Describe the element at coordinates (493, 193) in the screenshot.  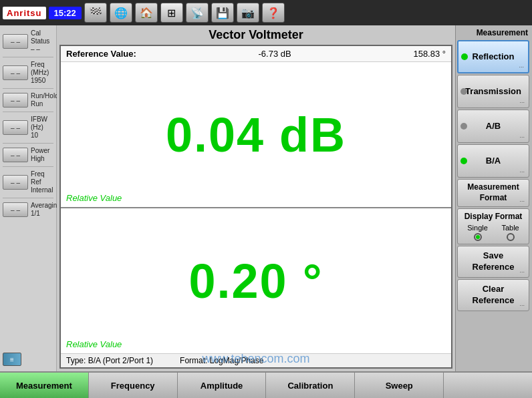
I see `meas-format-button: MeasurementFormat ···` at that location.